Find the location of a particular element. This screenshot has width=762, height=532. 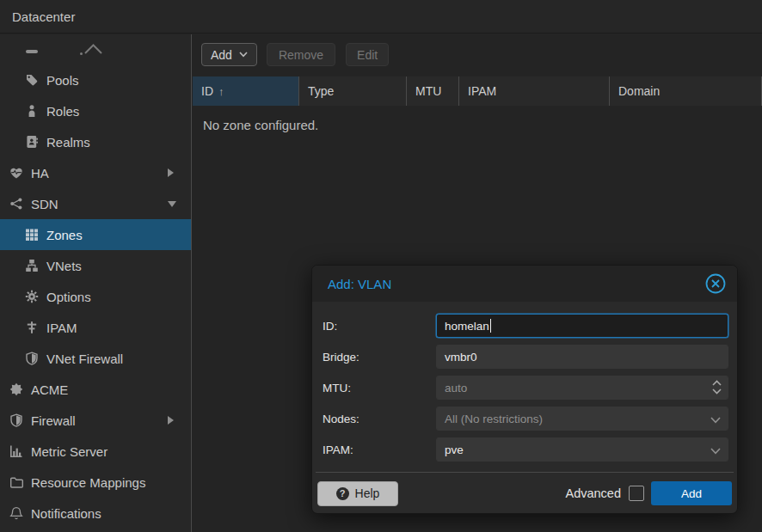

tag-icon is located at coordinates (32, 80).